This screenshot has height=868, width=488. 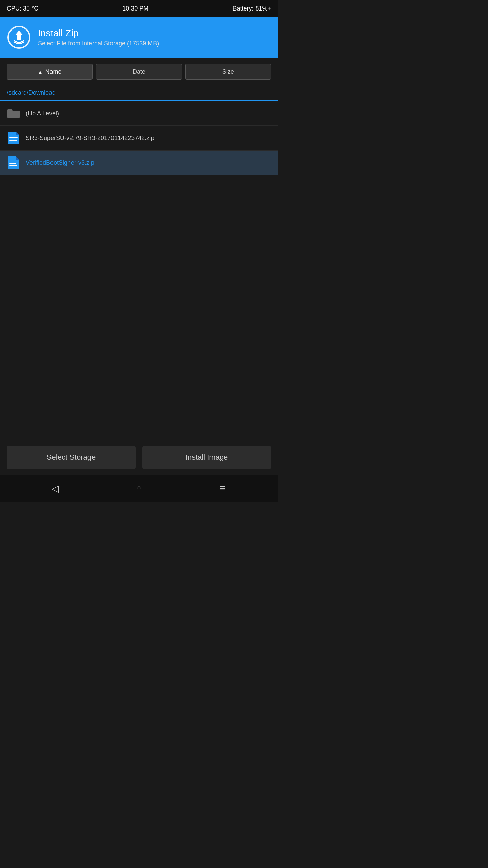 I want to click on path-bar: /sdcard/Download, so click(x=139, y=93).